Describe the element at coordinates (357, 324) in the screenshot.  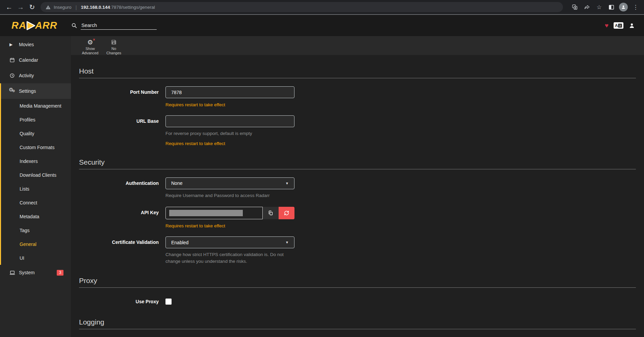
I see `section-title-logging: Logging` at that location.